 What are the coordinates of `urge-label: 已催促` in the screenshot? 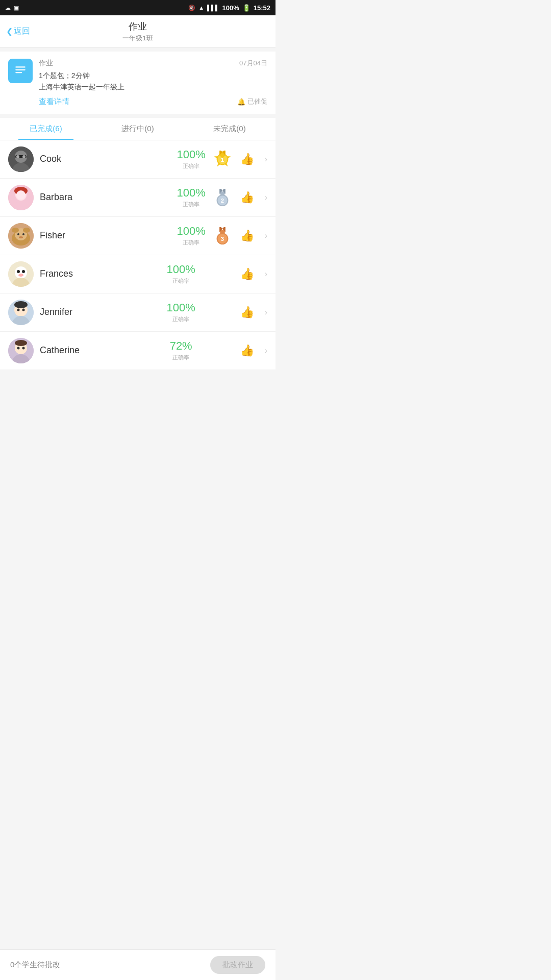 It's located at (257, 102).